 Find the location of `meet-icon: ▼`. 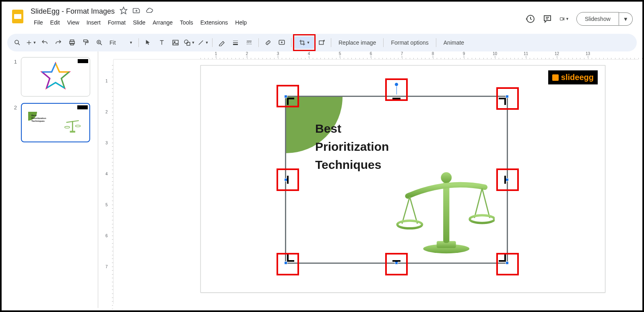

meet-icon: ▼ is located at coordinates (564, 19).